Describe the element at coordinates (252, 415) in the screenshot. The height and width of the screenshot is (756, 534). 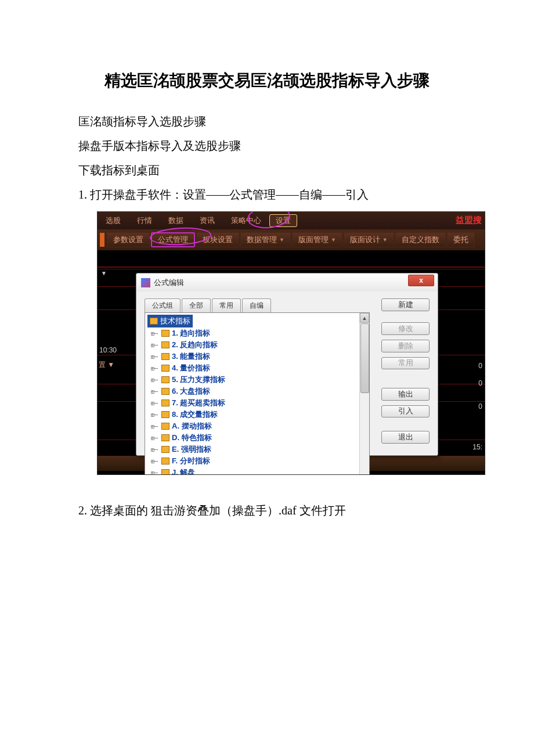
I see `tree-item: ⊞─8. 成交量指标` at that location.